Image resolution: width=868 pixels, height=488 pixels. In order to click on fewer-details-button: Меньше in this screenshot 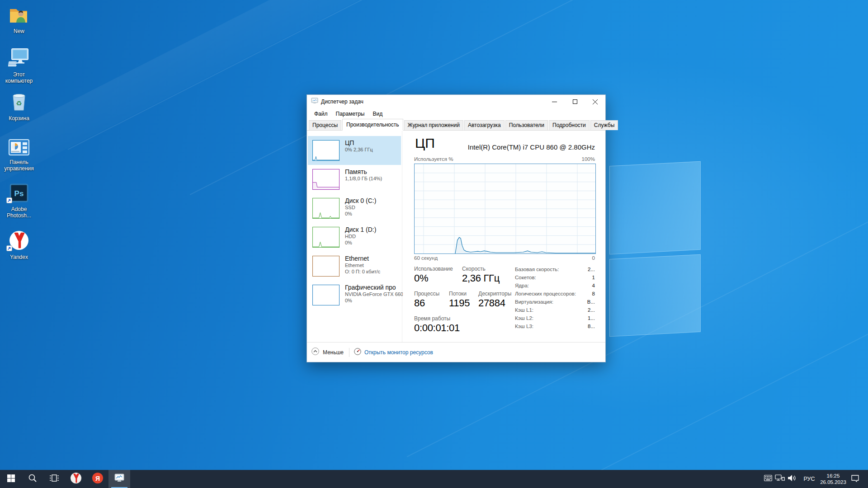, I will do `click(327, 352)`.